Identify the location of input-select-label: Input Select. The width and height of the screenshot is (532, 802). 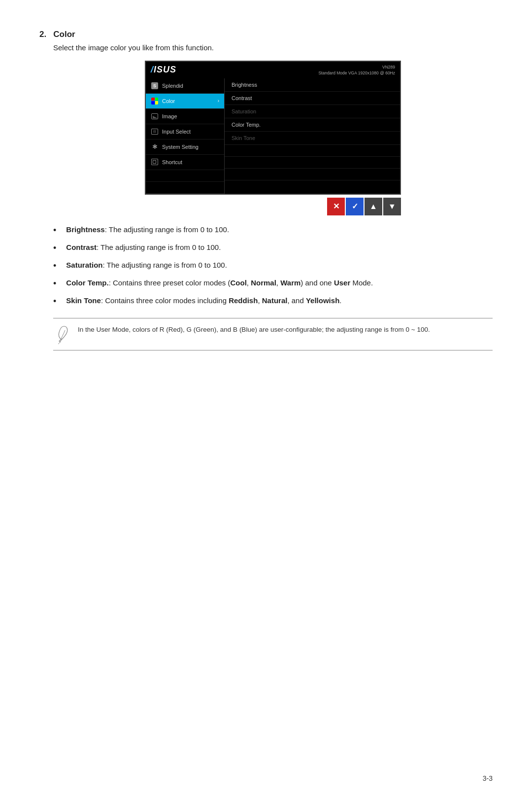
(191, 132).